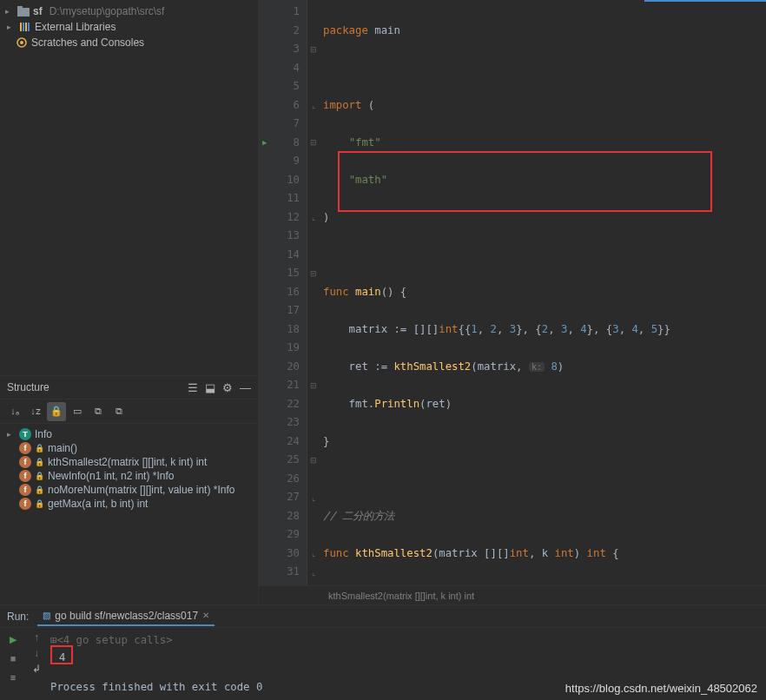 Image resolution: width=766 pixels, height=700 pixels. I want to click on structure-item-label: main(), so click(63, 448).